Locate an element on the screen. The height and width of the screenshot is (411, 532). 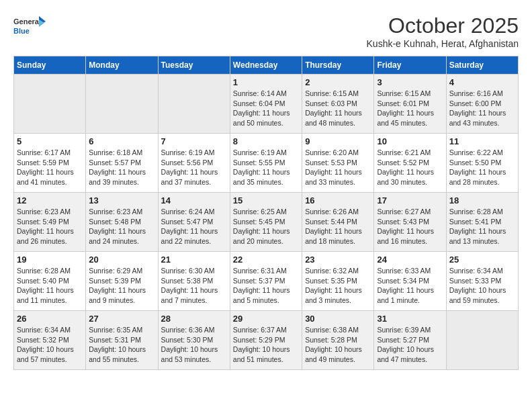
calendar-cell: 4Sunrise: 6:16 AM Sunset: 6:00 PM Daylig… is located at coordinates (482, 104).